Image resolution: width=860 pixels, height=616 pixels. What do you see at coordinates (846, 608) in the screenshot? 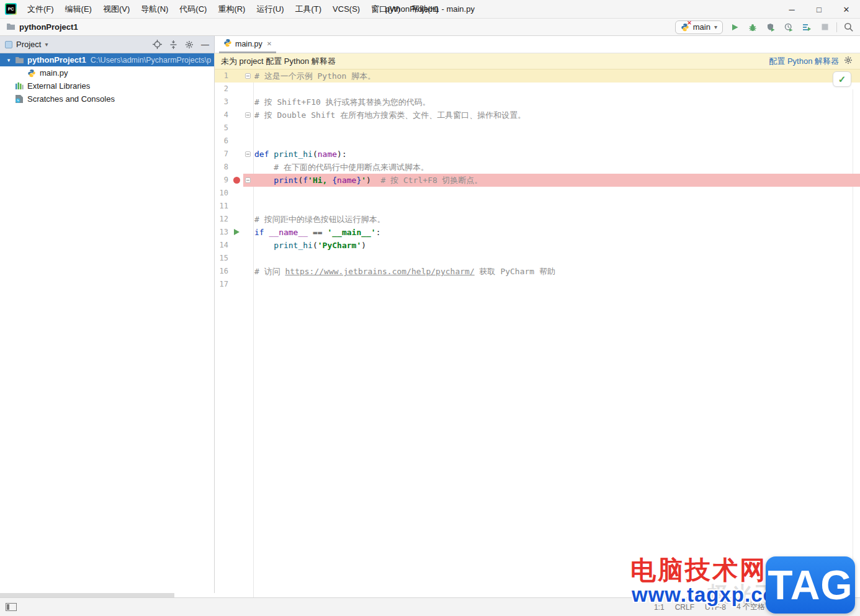
I see `notifications-icon` at bounding box center [846, 608].